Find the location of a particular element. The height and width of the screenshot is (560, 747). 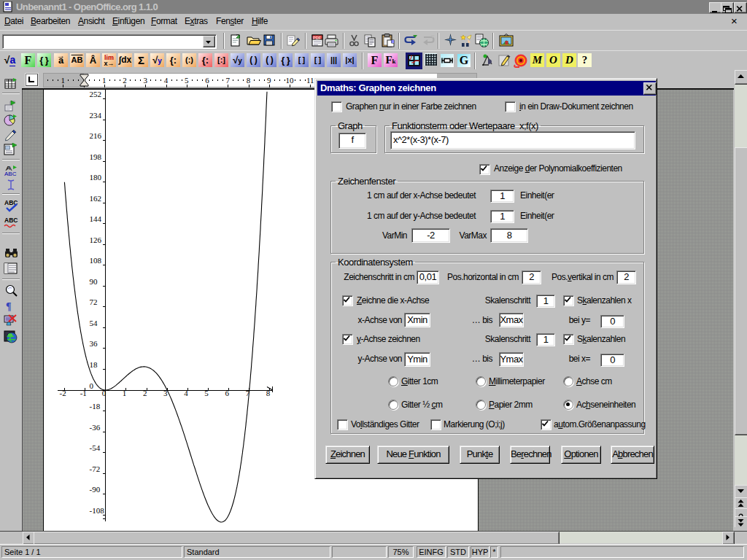

svg-text: 108 is located at coordinates (96, 260).